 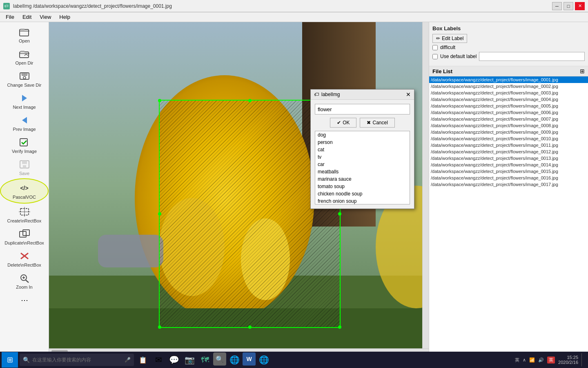 I want to click on box-labels-section: Box Labels ✏ Edit Label difficult Use de…, so click(x=509, y=44).